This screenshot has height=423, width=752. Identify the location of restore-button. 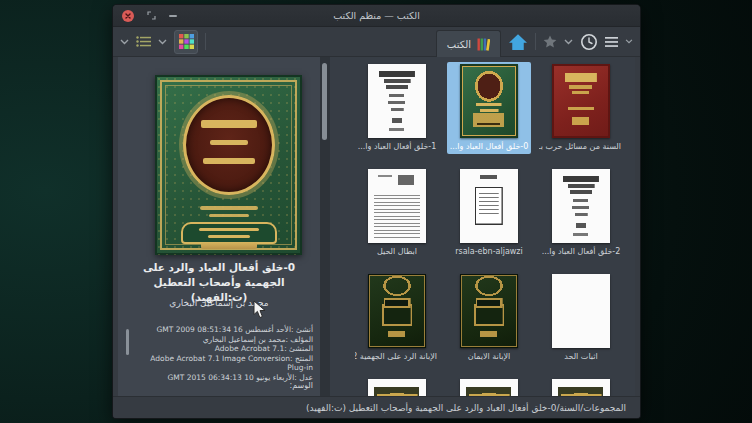
(152, 16).